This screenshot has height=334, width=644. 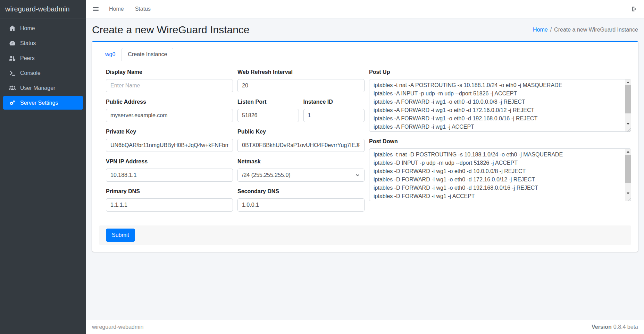 What do you see at coordinates (626, 327) in the screenshot?
I see `footer-version-value: 0.8.4 beta` at bounding box center [626, 327].